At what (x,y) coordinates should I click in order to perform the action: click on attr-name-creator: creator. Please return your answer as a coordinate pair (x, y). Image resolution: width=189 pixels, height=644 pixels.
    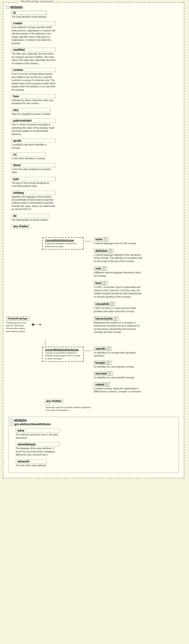
    Looking at the image, I should click on (34, 23).